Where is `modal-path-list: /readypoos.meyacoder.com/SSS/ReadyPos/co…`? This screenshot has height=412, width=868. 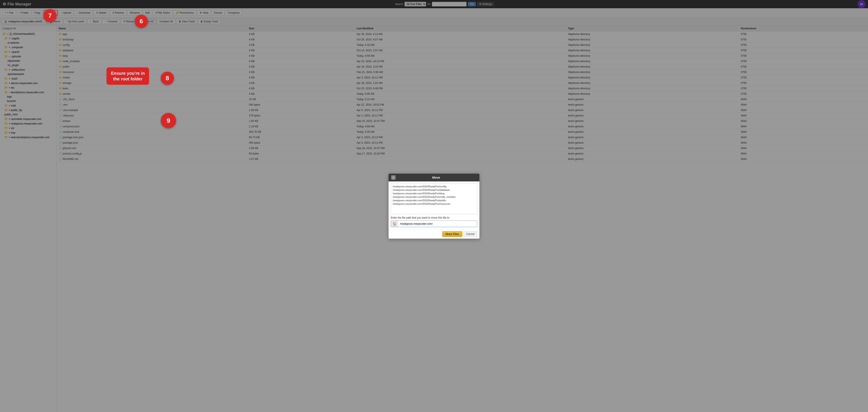 modal-path-list: /readypoos.meyacoder.com/SSS/ReadyPos/co… is located at coordinates (434, 199).